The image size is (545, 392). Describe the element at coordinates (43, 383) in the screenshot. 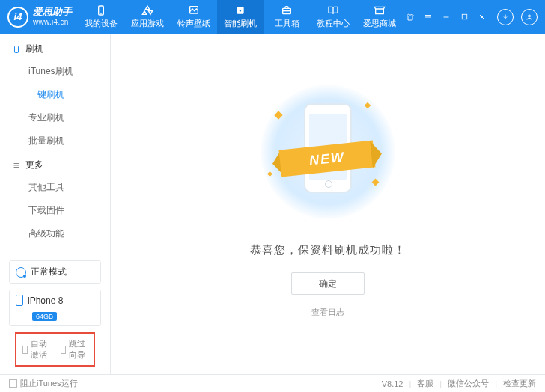

I see `checkbox-block-itunes: 阻止iTunes运行` at that location.